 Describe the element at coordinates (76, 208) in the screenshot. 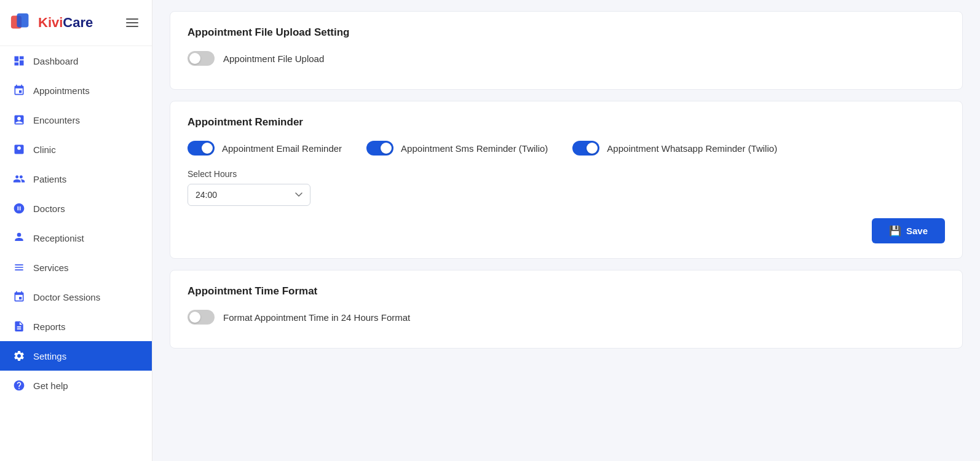

I see `sidebar-item-doctors: Doctors` at that location.